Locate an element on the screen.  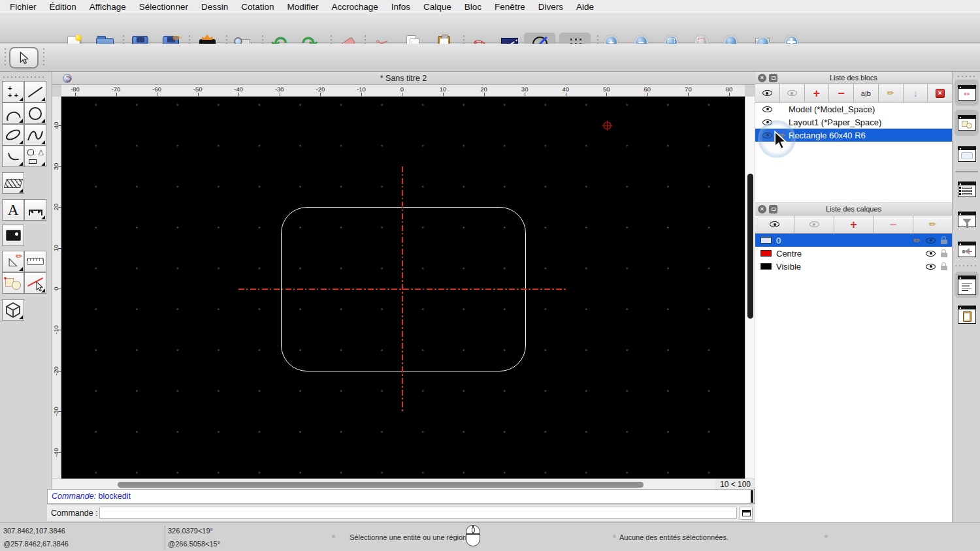
image-tool-button is located at coordinates (13, 235).